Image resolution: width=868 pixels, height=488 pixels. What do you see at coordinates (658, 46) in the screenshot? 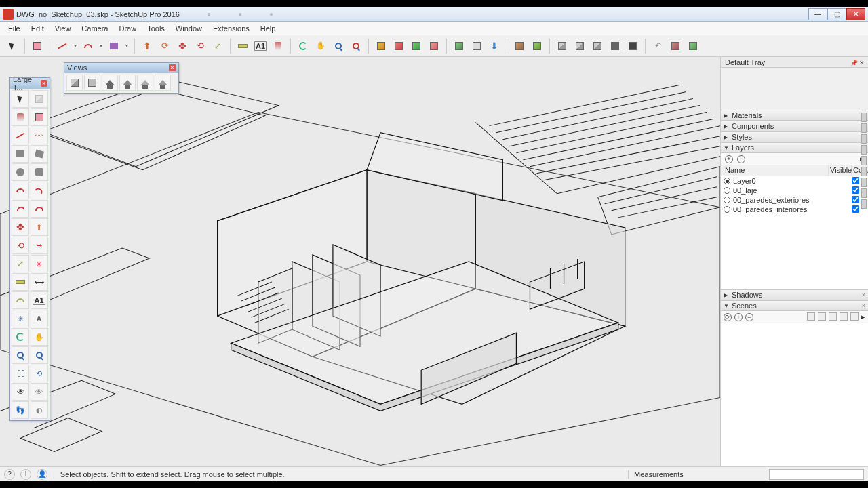
I see `undo-tool: ↶` at bounding box center [658, 46].